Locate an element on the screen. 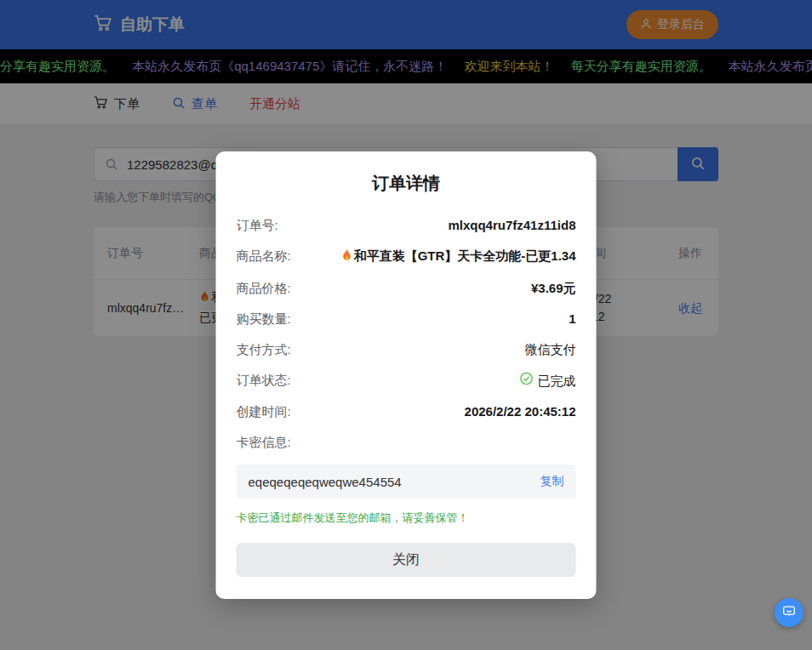 The height and width of the screenshot is (650, 812). detail-row-card-info: 卡密信息: is located at coordinates (407, 442).